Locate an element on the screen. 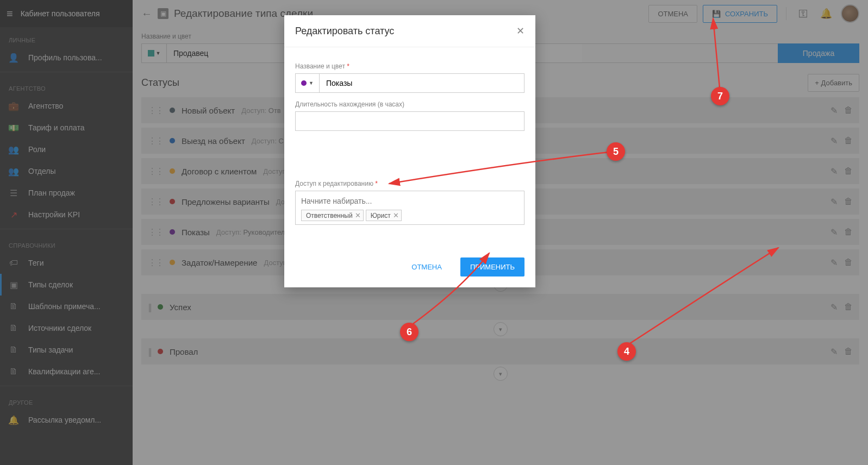  modal-name-input is located at coordinates (422, 83).